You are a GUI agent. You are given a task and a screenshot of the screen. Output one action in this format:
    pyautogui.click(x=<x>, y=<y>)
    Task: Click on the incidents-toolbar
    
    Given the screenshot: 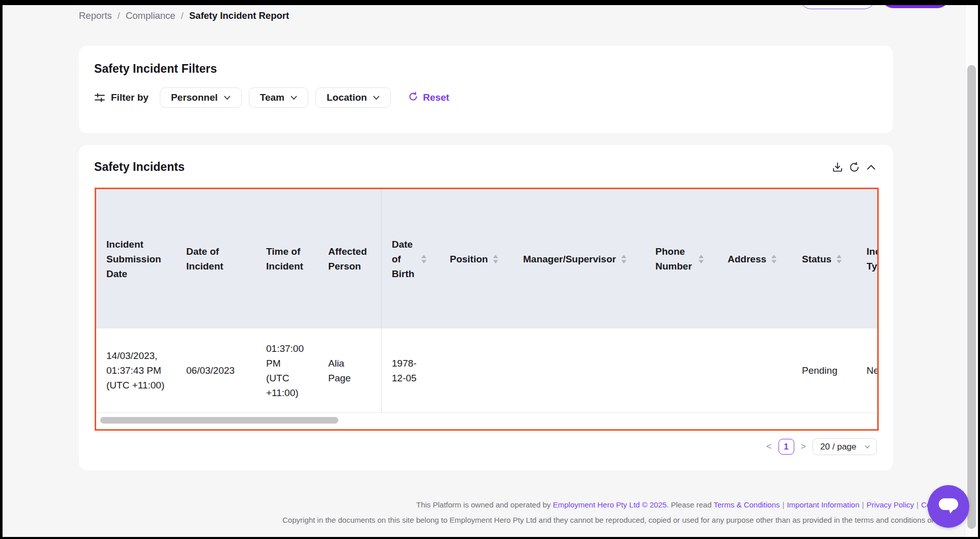 What is the action you would take?
    pyautogui.click(x=854, y=167)
    